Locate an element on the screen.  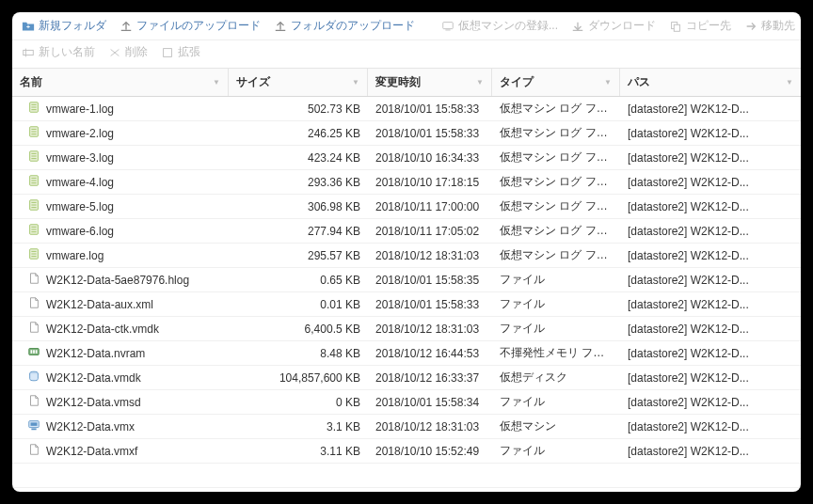
cell-name: vmware-2.log is located at coordinates (120, 134).